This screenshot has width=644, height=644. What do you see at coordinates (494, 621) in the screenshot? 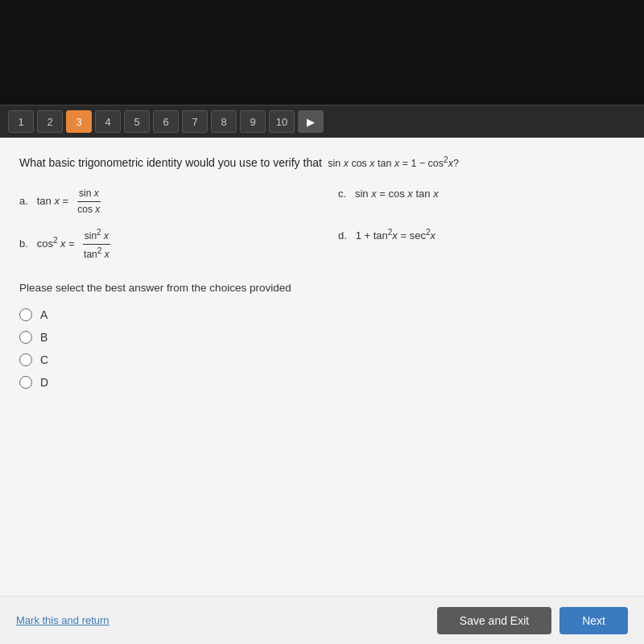
I see `save-exit-button: Save and Exit` at bounding box center [494, 621].